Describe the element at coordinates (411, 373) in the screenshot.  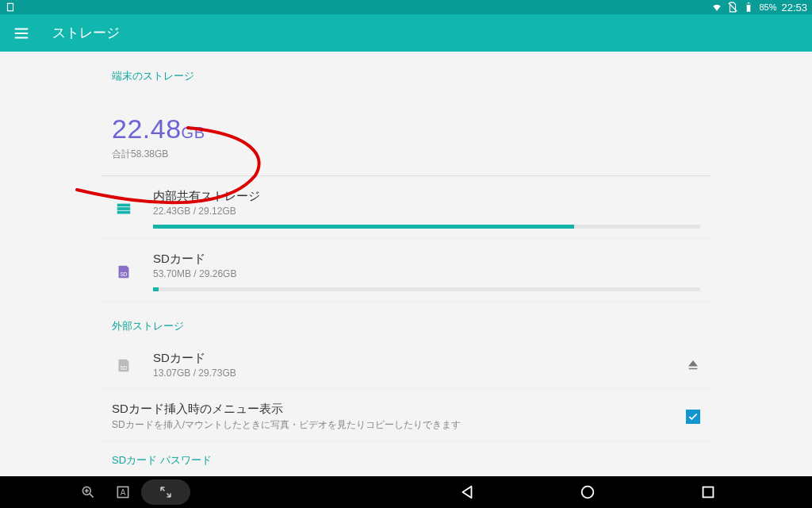
I see `external-sd-sub: 13.07GB / 29.73GB` at that location.